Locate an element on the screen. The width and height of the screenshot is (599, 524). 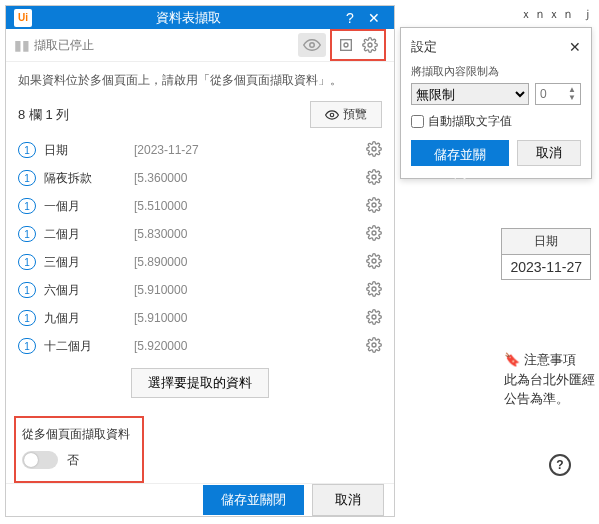
auto-extract-input is located at coordinates (418, 122).